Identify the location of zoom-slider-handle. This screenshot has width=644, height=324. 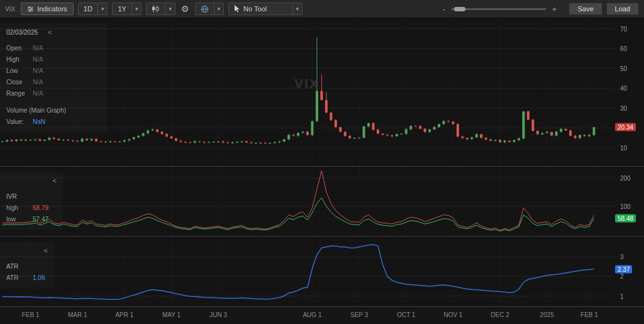
(460, 9).